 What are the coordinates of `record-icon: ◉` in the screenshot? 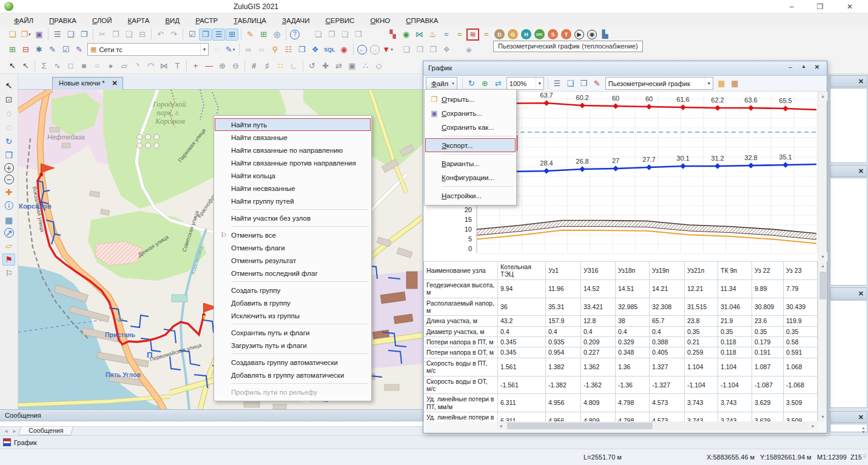 It's located at (592, 35).